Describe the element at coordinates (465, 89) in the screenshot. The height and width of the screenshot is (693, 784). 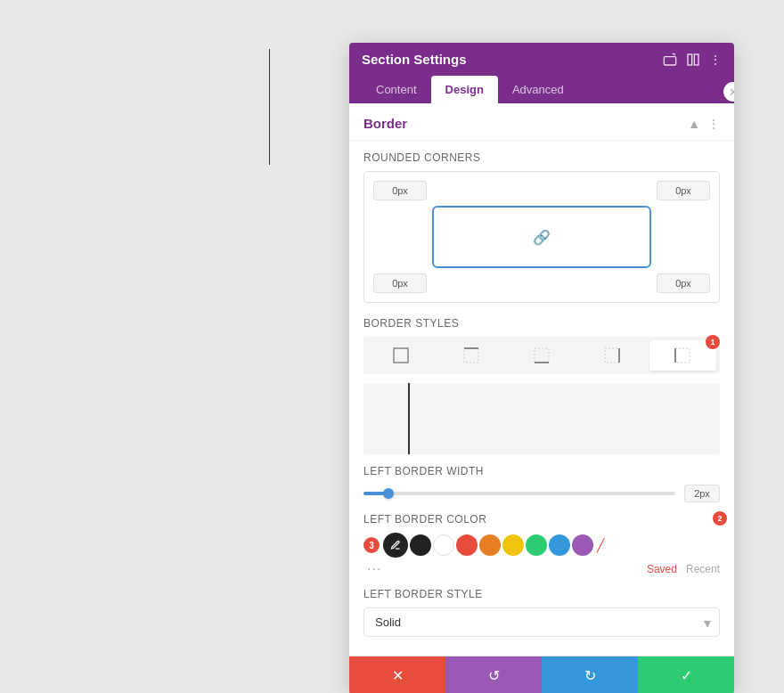
I see `tab-design: Design` at that location.